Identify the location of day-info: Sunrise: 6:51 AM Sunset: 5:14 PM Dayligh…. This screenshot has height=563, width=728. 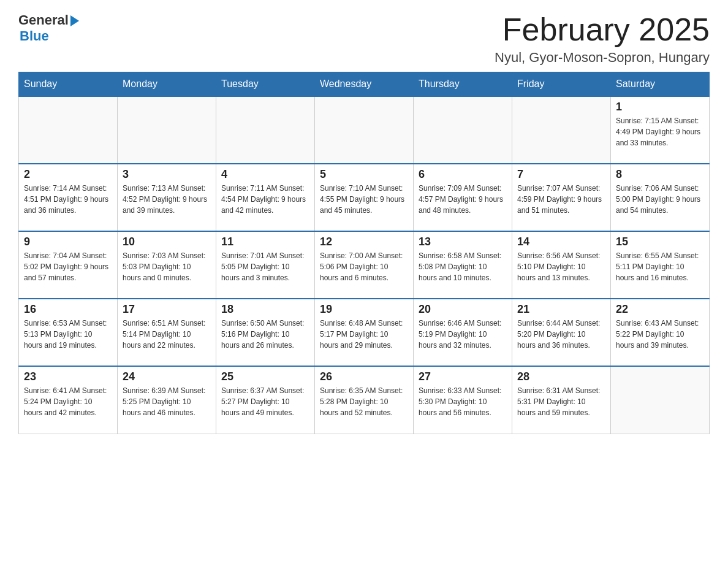
(167, 334).